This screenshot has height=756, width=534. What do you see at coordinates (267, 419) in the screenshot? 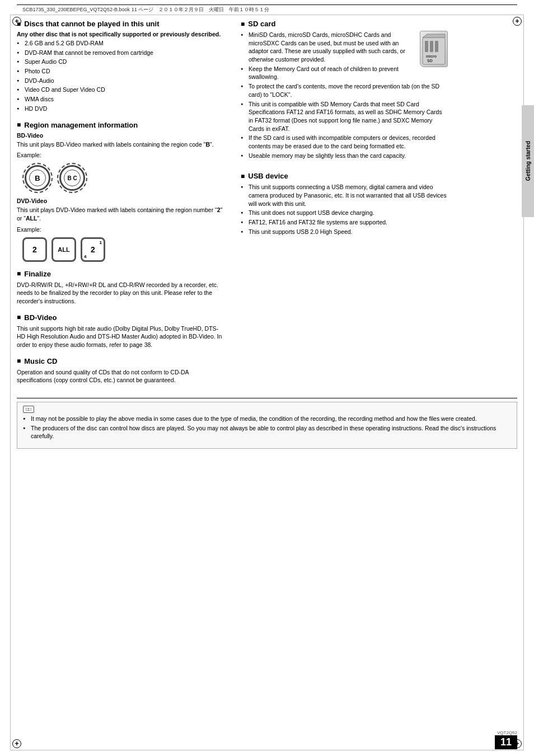
I see `note-item: It may not be possible to play the above…` at bounding box center [267, 419].